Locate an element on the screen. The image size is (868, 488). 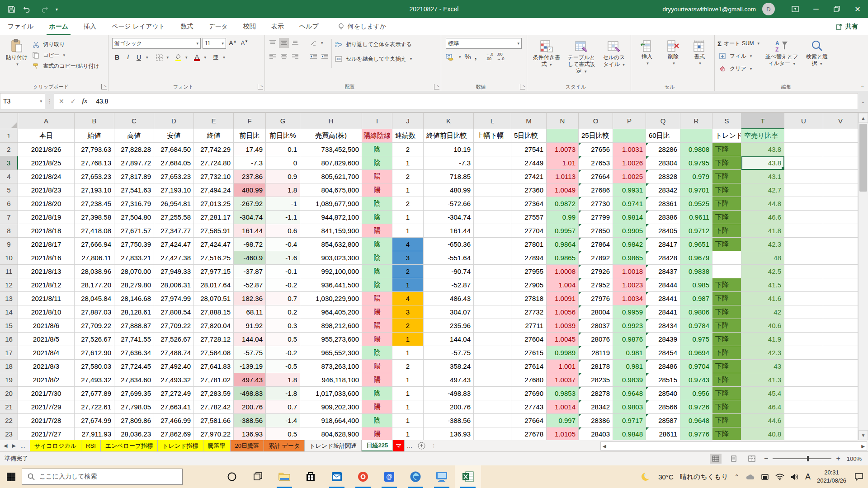
cell-R10: 0.9679 is located at coordinates (696, 258).